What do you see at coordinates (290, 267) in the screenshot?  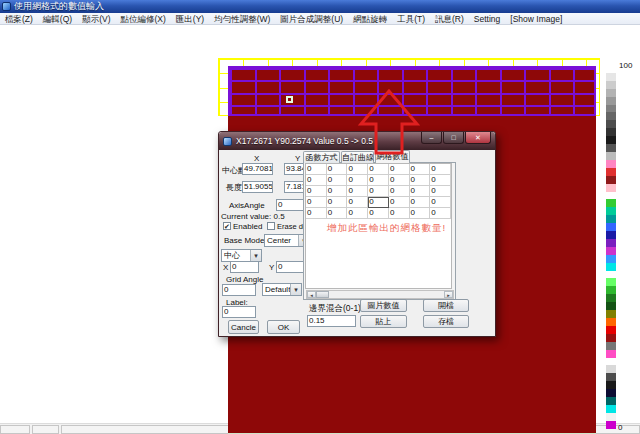 I see `offset-y-field: 0` at bounding box center [290, 267].